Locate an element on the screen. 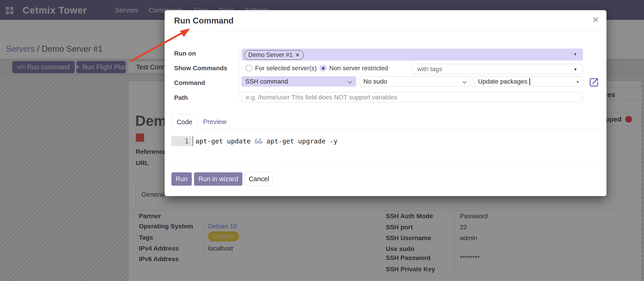 The height and width of the screenshot is (281, 644). run-button: Run is located at coordinates (182, 179).